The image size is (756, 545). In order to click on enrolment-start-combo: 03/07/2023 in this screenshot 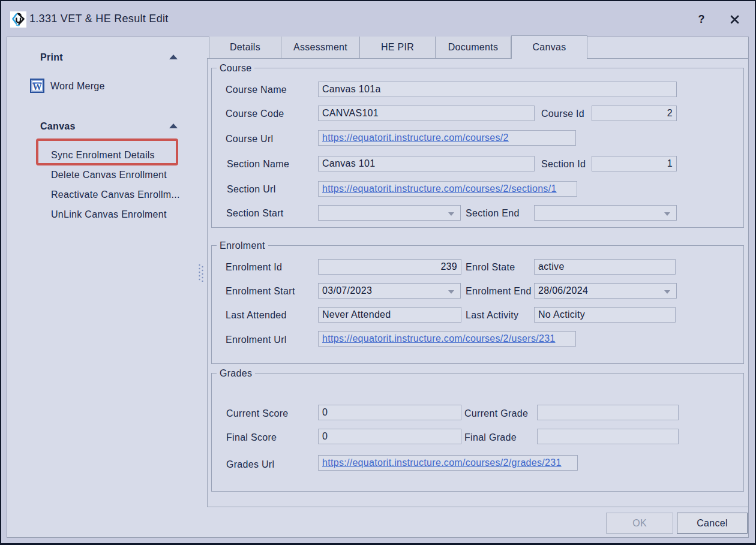, I will do `click(389, 291)`.